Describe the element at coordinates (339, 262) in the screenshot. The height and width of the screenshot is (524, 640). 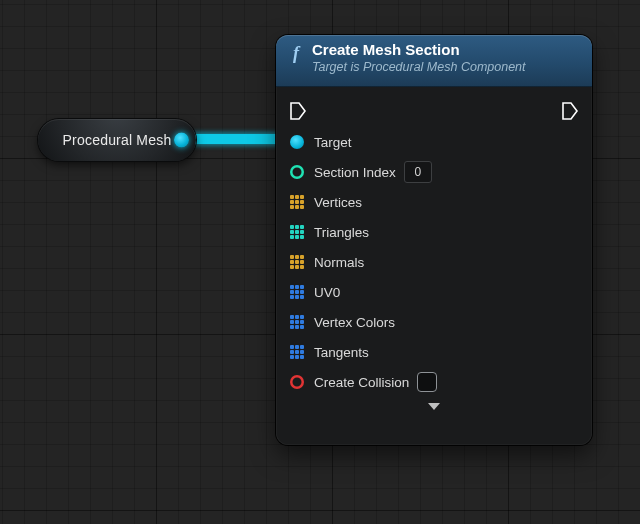
I see `pin-label: Normals` at that location.